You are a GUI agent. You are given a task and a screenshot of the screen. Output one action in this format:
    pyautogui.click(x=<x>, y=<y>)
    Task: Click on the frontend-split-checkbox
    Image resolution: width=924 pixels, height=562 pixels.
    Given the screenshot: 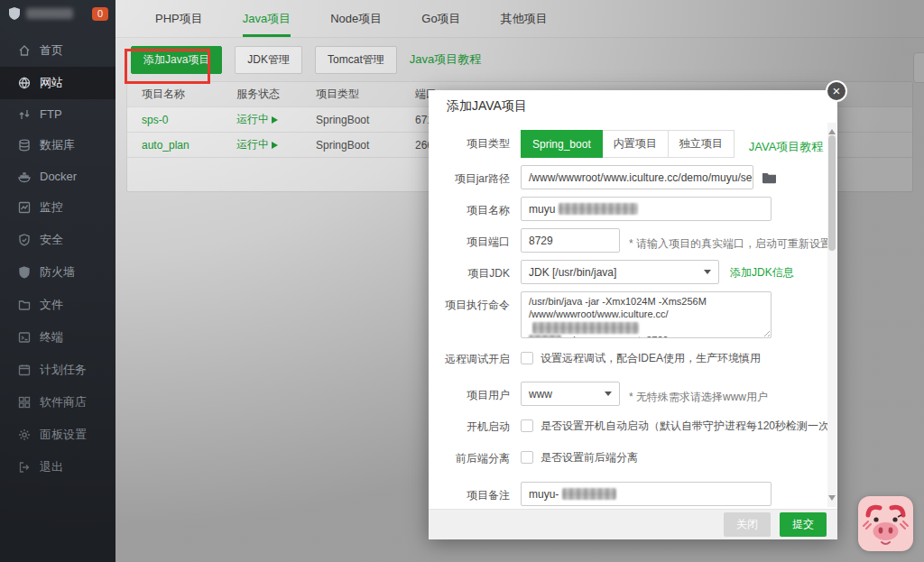 What is the action you would take?
    pyautogui.click(x=527, y=457)
    